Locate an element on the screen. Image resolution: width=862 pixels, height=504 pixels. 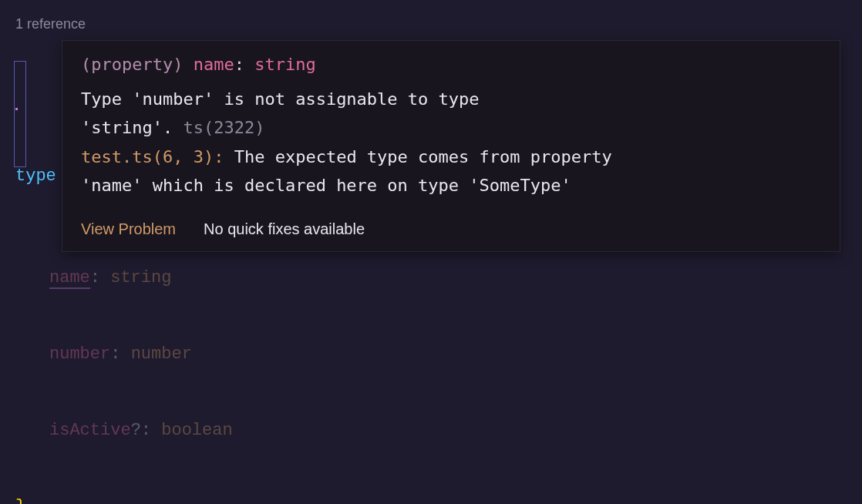
gutter-marker is located at coordinates (17, 109).